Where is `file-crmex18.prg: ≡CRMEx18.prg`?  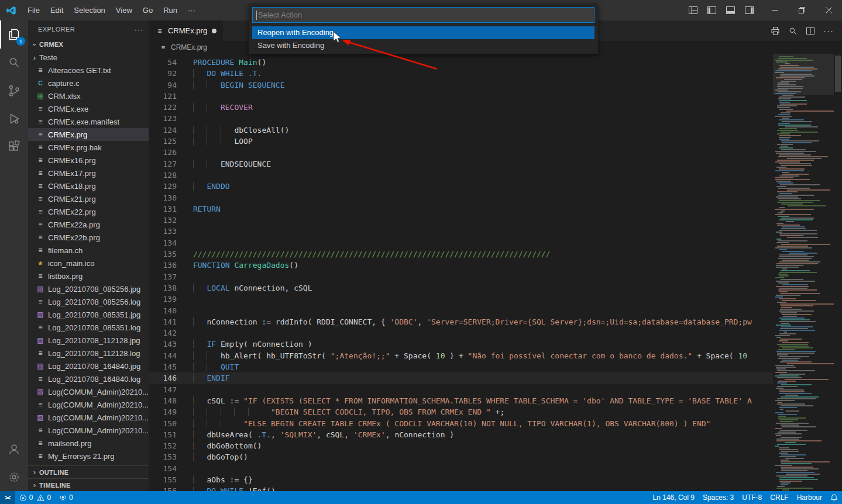 file-crmex18.prg: ≡CRMEx18.prg is located at coordinates (88, 186).